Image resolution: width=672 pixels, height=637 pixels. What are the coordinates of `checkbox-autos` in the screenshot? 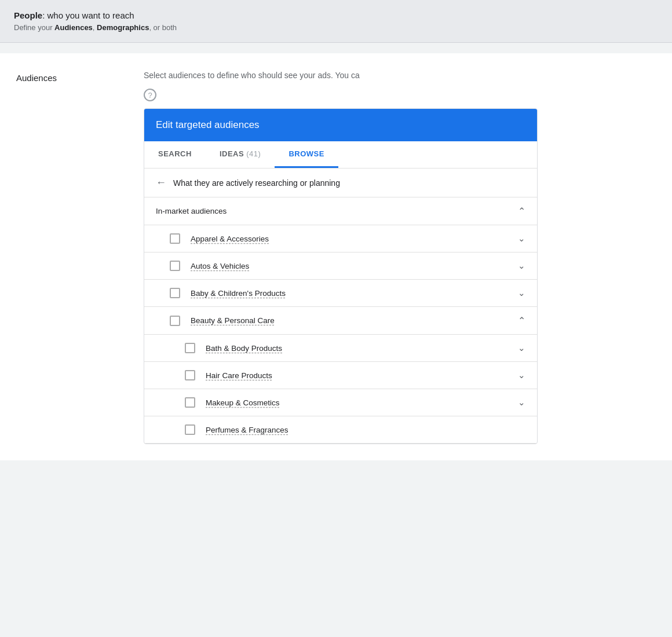 It's located at (175, 266).